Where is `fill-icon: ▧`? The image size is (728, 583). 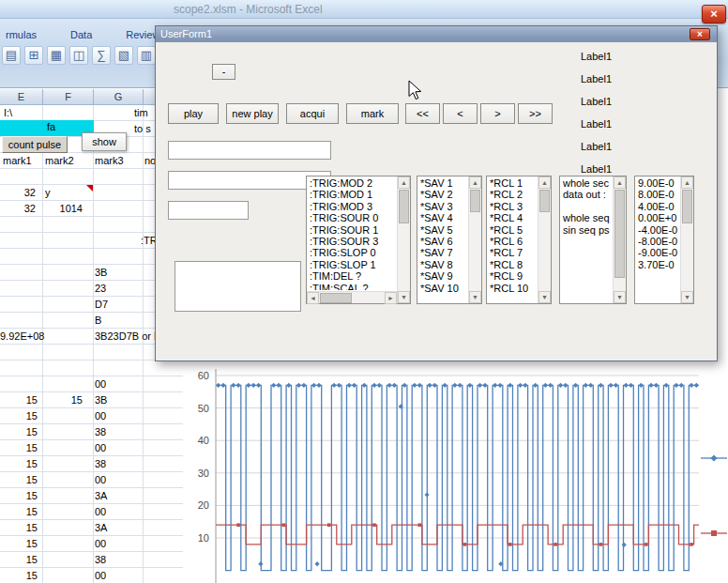
fill-icon: ▧ is located at coordinates (124, 55).